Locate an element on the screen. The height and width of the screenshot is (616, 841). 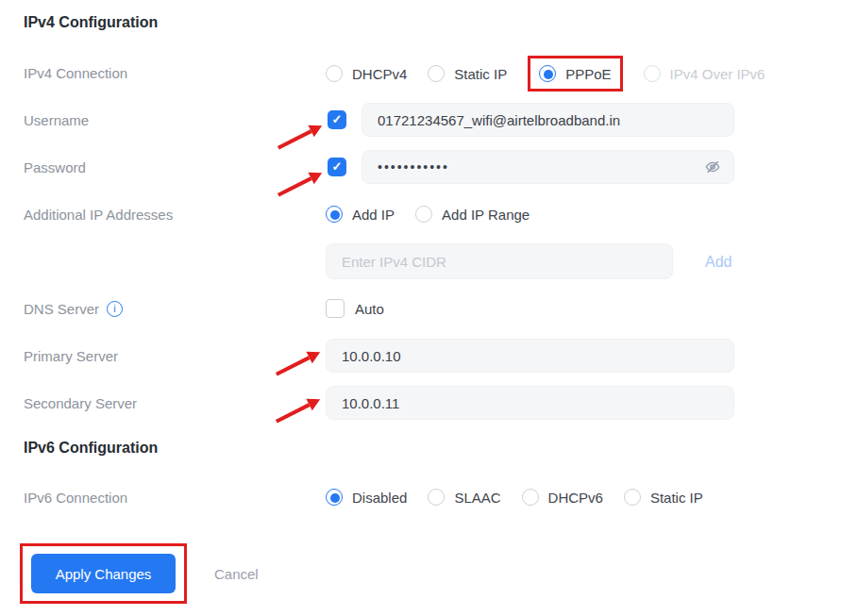
radio-option-label: Disabled is located at coordinates (379, 498).